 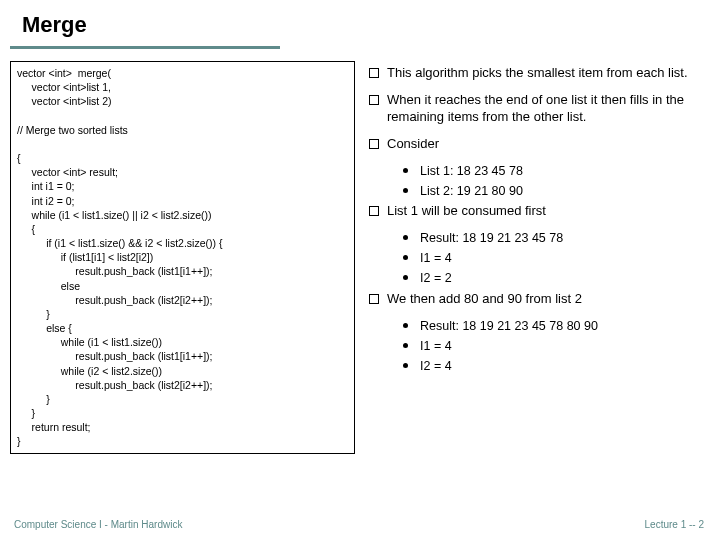 I want to click on bullet-text: When it reaches the end of one list it t…, so click(x=548, y=109).